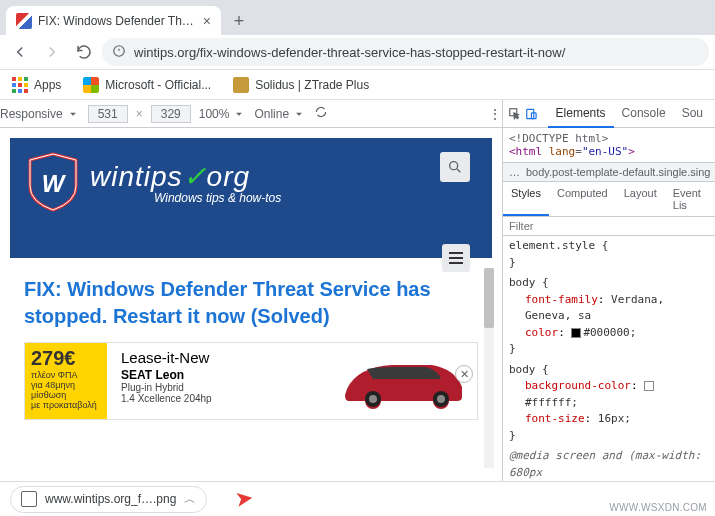 Image resolution: width=715 pixels, height=516 pixels. I want to click on tab-strip: FIX: Windows Defender Threat Se × +, so click(358, 18).